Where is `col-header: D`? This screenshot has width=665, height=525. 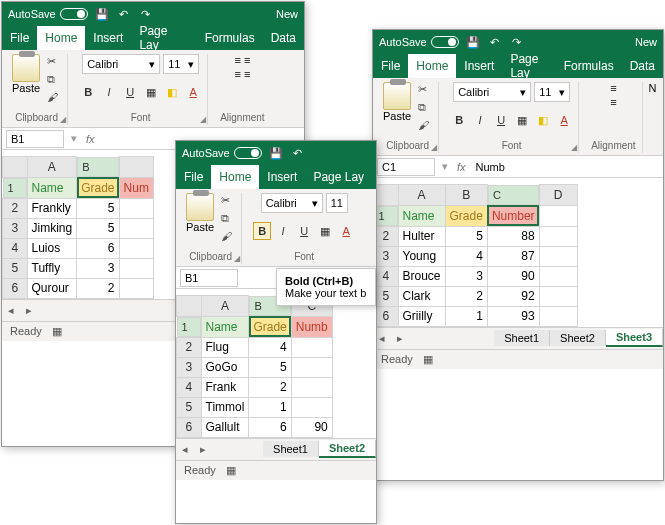
col-header: D is located at coordinates (558, 196).